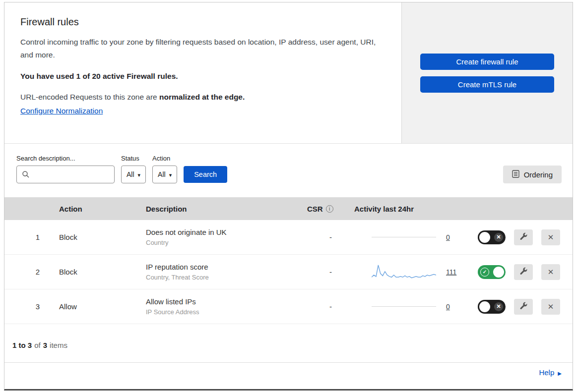 The height and width of the screenshot is (392, 576). Describe the element at coordinates (201, 76) in the screenshot. I see `usage-summary: You have used 1 of 20 active Firewall ru…` at that location.